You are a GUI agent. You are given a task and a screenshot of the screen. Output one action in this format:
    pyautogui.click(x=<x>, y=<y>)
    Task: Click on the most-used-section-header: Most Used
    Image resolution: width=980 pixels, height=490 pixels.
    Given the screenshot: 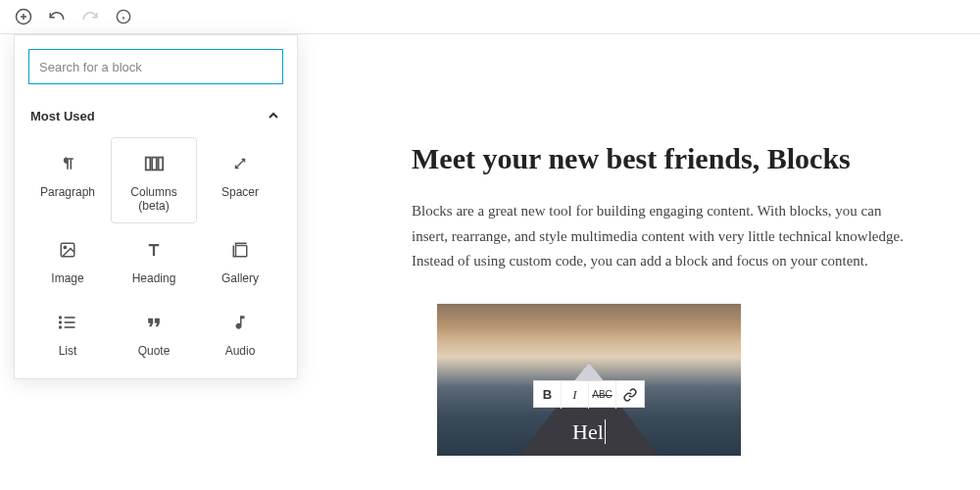 What is the action you would take?
    pyautogui.click(x=156, y=118)
    